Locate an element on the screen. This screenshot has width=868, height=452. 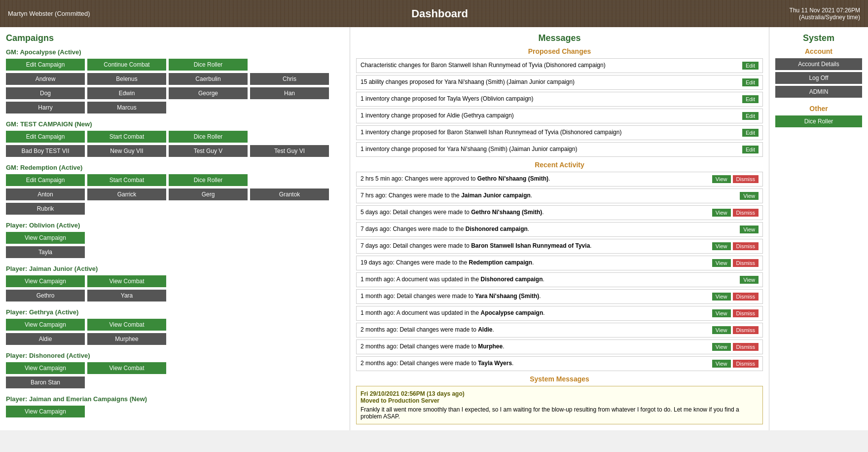
campaign-3-btn-0: View Campaign is located at coordinates (45, 238).